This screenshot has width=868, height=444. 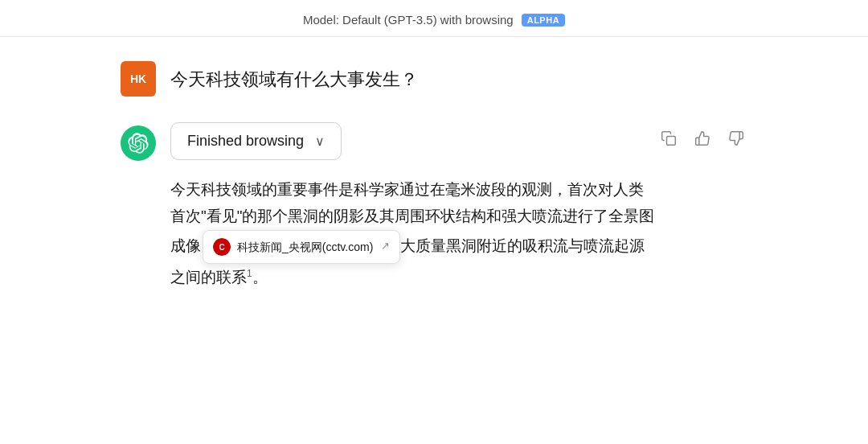 What do you see at coordinates (736, 138) in the screenshot?
I see `thumbs-down-button` at bounding box center [736, 138].